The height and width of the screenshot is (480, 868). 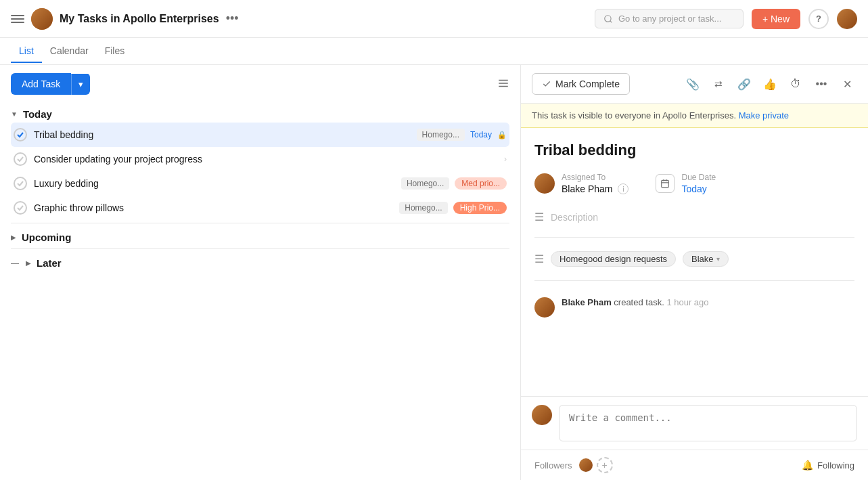 I want to click on like-button: 👍, so click(x=770, y=84).